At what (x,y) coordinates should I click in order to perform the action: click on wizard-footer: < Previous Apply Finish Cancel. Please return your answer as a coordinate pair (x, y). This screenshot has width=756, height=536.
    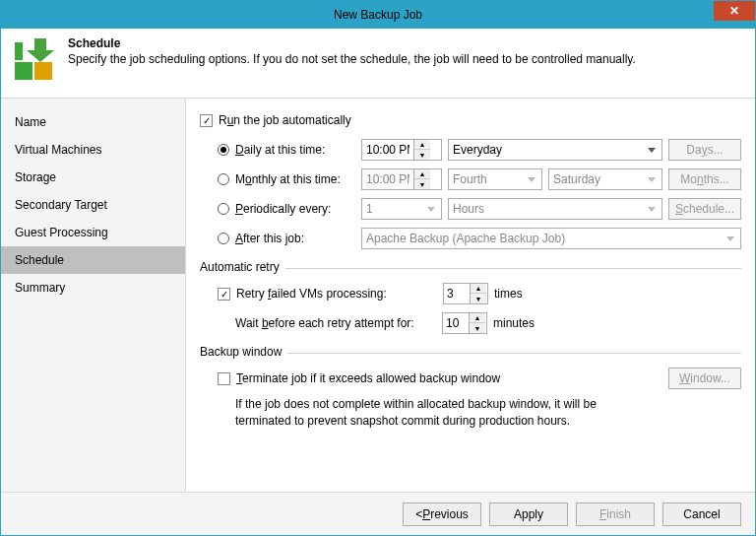
    Looking at the image, I should click on (378, 513).